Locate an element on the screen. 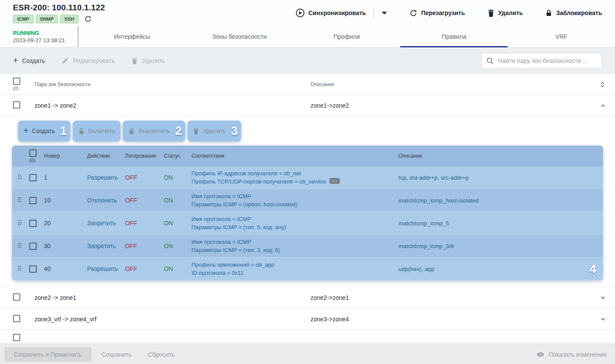 This screenshot has height=364, width=615. column-action: Действие is located at coordinates (106, 156).